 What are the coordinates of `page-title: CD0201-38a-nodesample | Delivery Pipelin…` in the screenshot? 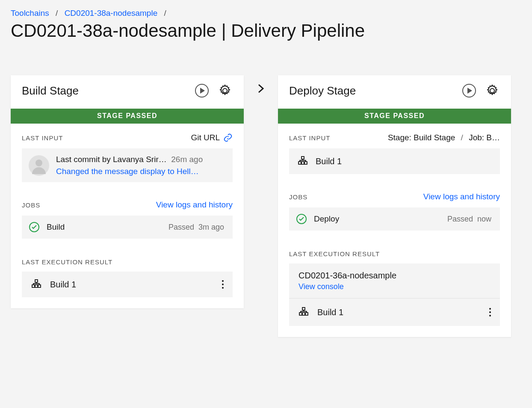 It's located at (266, 31).